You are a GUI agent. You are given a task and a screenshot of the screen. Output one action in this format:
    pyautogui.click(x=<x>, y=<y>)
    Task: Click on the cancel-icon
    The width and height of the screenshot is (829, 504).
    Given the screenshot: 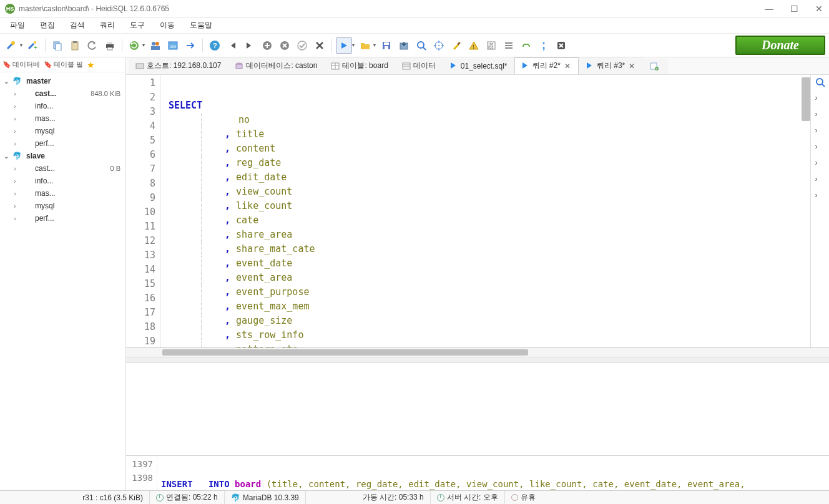 What is the action you would take?
    pyautogui.click(x=320, y=46)
    